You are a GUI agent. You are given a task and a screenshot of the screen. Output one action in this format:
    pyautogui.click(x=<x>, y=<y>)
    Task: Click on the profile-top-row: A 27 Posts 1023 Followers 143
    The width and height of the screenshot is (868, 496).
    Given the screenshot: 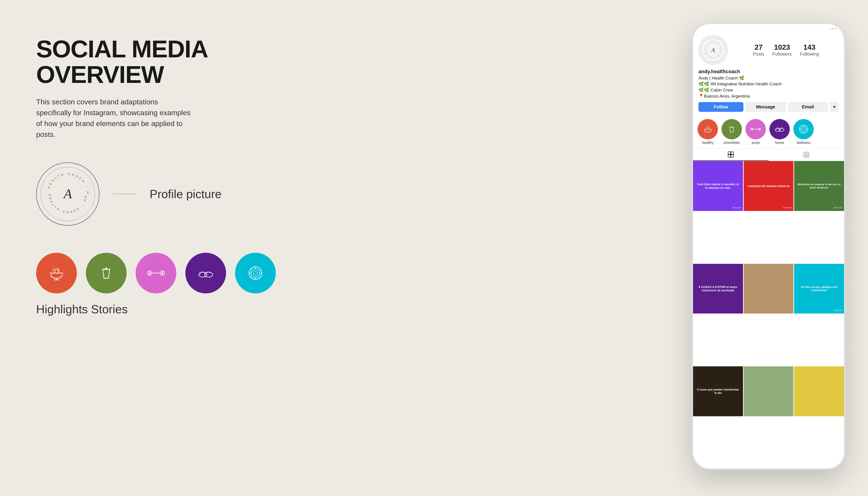 What is the action you would take?
    pyautogui.click(x=768, y=50)
    